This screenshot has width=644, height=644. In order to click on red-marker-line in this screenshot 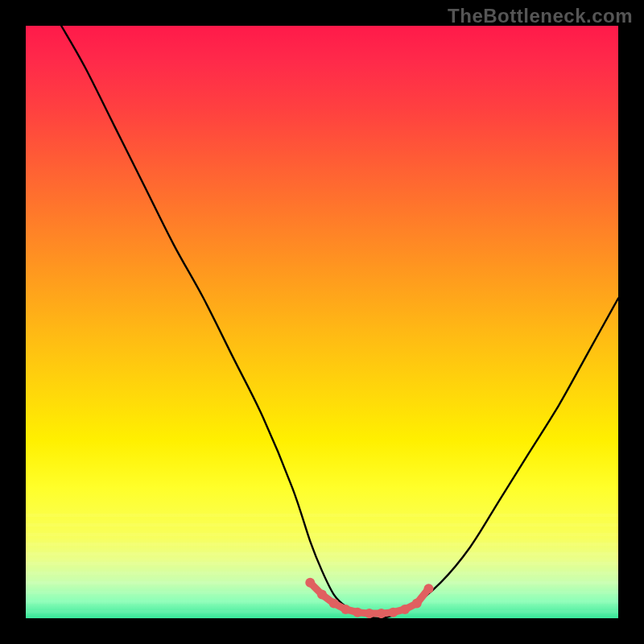, I will do `click(369, 598)`.